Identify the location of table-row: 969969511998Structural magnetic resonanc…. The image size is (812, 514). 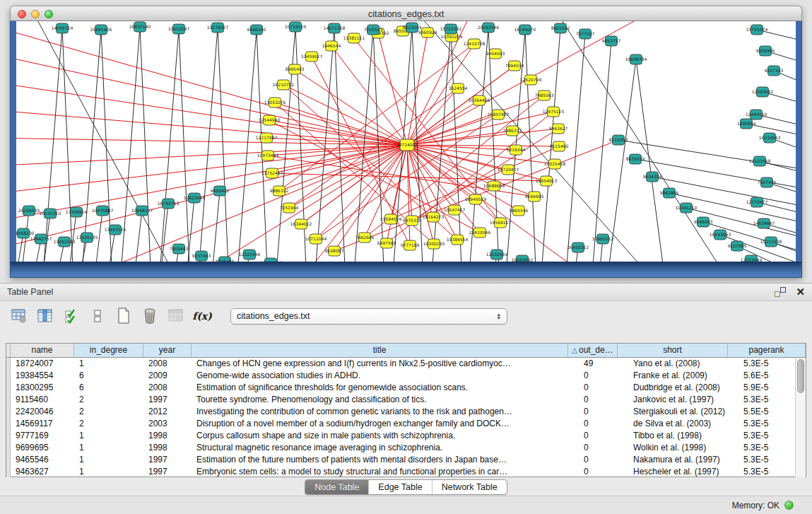
(406, 448).